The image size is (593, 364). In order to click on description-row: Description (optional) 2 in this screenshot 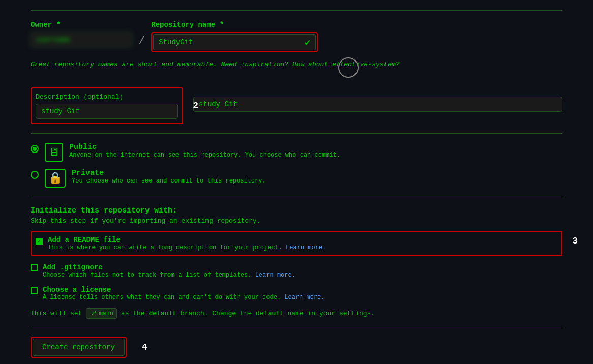, I will do `click(296, 101)`.